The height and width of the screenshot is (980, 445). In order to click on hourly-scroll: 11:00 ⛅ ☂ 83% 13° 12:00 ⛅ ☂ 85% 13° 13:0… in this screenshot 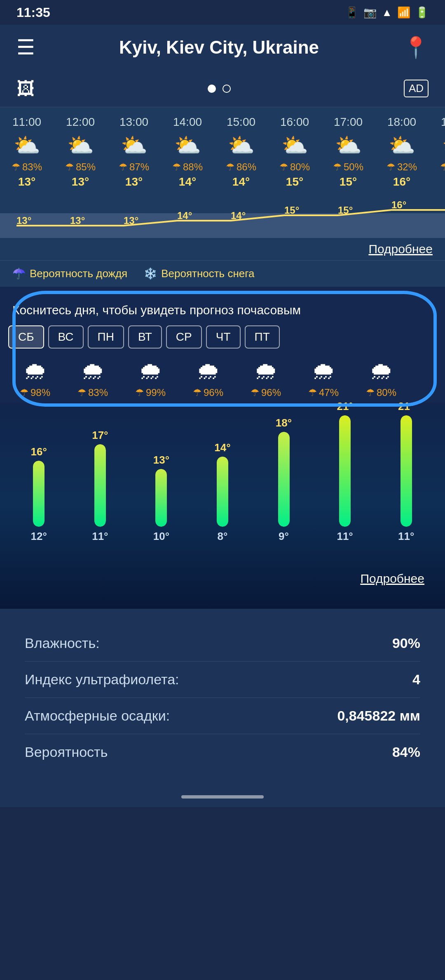, I will do `click(222, 150)`.